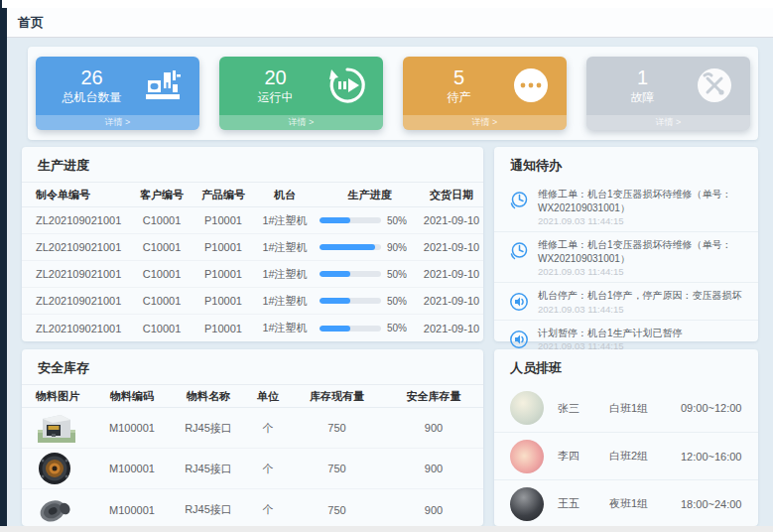  I want to click on tab-home: 首页, so click(32, 22).